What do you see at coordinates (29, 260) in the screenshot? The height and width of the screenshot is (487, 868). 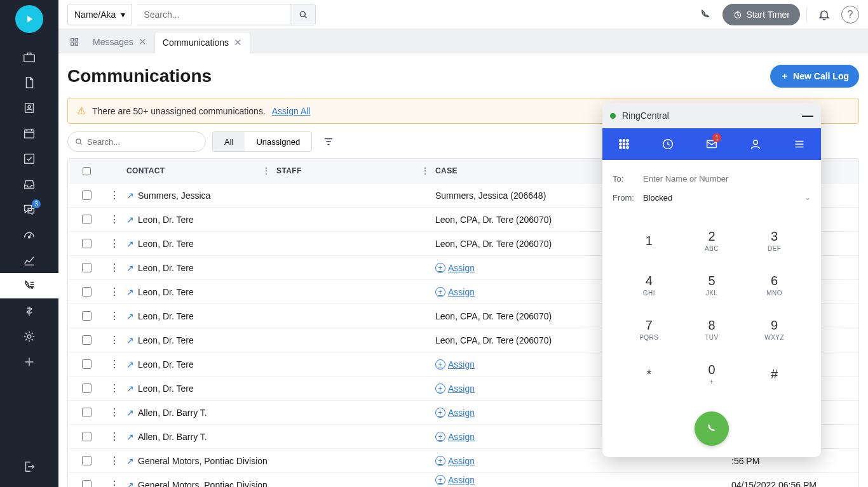 I see `nav-reports` at bounding box center [29, 260].